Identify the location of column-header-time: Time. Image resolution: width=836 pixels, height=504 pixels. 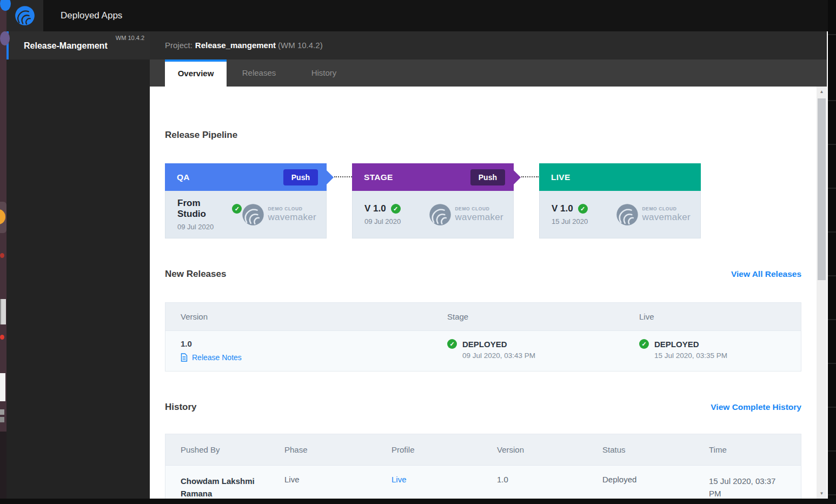
(747, 450).